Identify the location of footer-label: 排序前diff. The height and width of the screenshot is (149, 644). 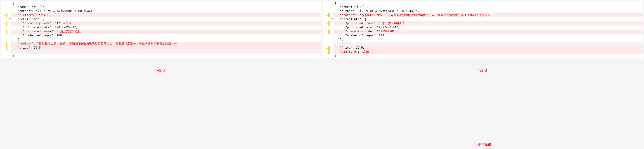
(483, 145).